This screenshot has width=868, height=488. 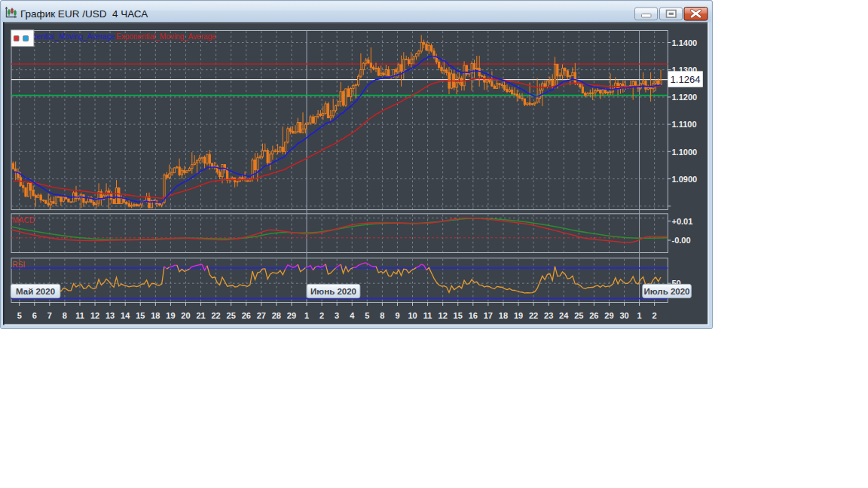 What do you see at coordinates (333, 291) in the screenshot?
I see `svg-text: Июнь 2020` at bounding box center [333, 291].